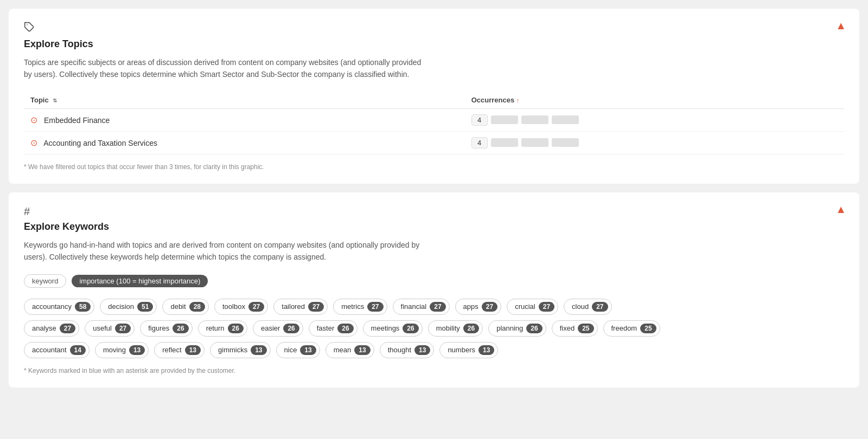  I want to click on keyword-word: gimmicks, so click(233, 350).